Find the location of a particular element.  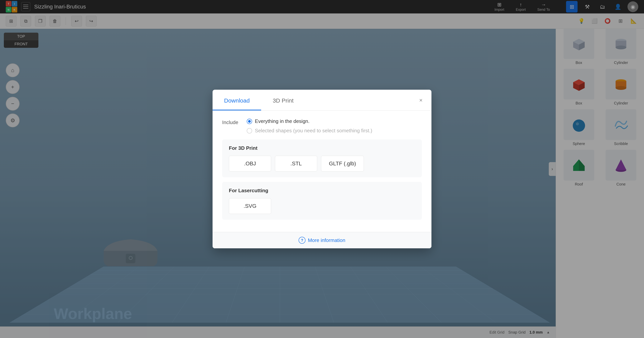

lasercutting-buttons: .SVG is located at coordinates (322, 206).